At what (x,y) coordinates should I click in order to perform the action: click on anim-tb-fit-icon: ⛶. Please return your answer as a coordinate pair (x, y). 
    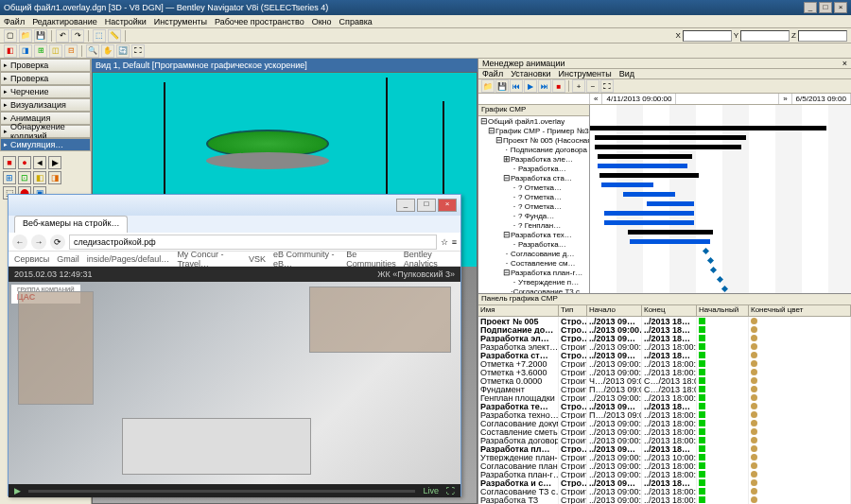
    Looking at the image, I should click on (607, 86).